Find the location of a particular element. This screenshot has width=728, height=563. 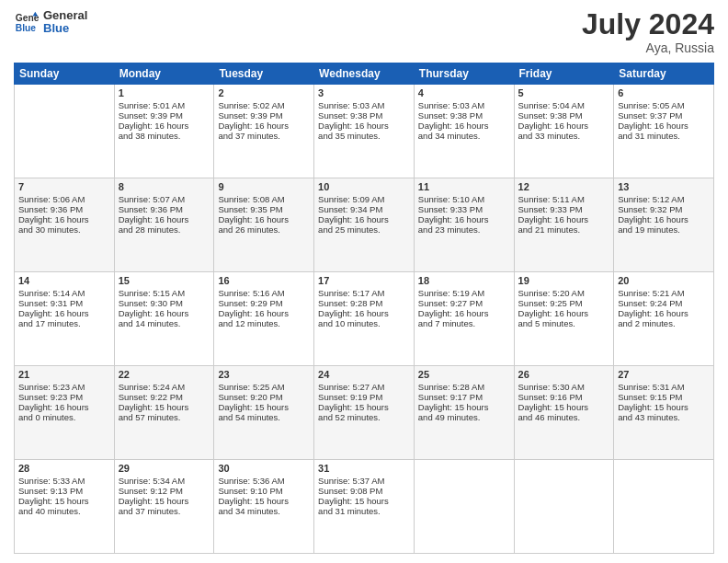

col-header-monday: Monday is located at coordinates (164, 74).